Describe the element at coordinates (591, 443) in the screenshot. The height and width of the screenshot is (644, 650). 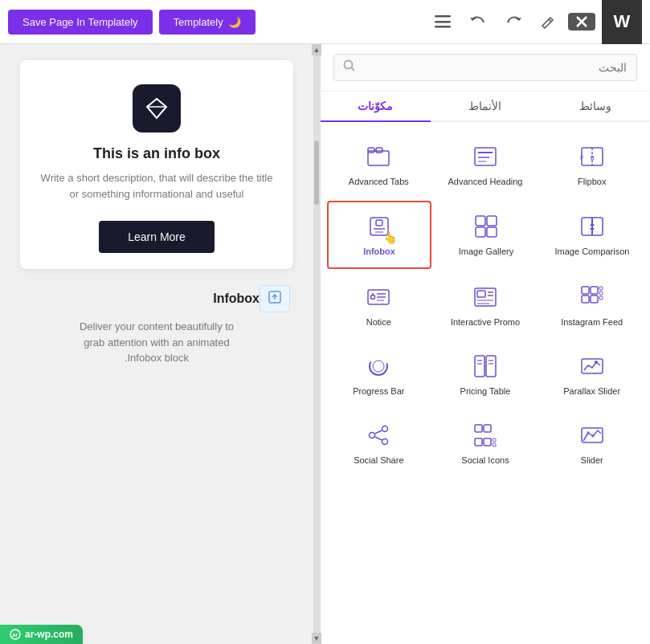
I see `widget-slider: Slider` at that location.